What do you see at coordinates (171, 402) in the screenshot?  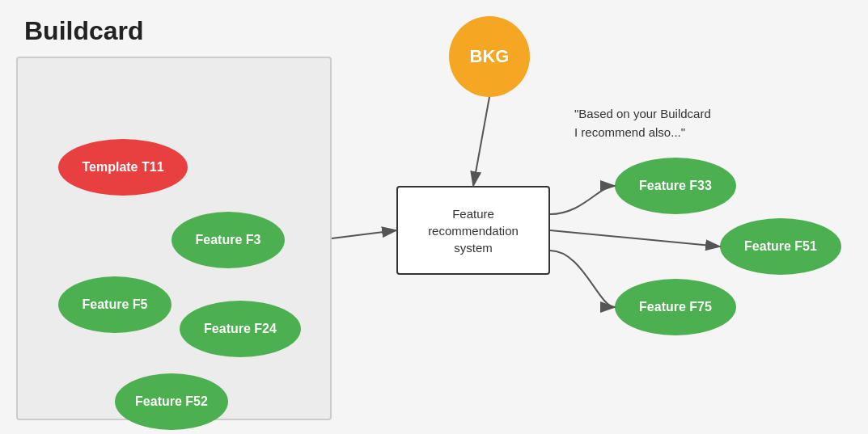 I see `feature-f52-ellipse: Feature F52` at bounding box center [171, 402].